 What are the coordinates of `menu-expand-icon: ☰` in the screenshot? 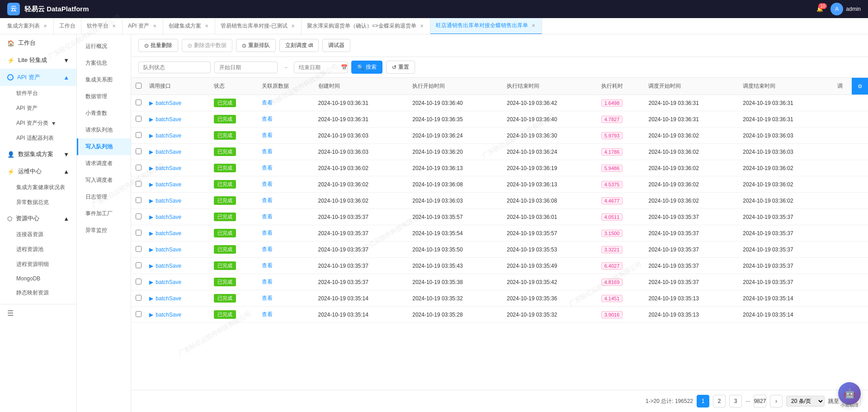 It's located at (10, 313).